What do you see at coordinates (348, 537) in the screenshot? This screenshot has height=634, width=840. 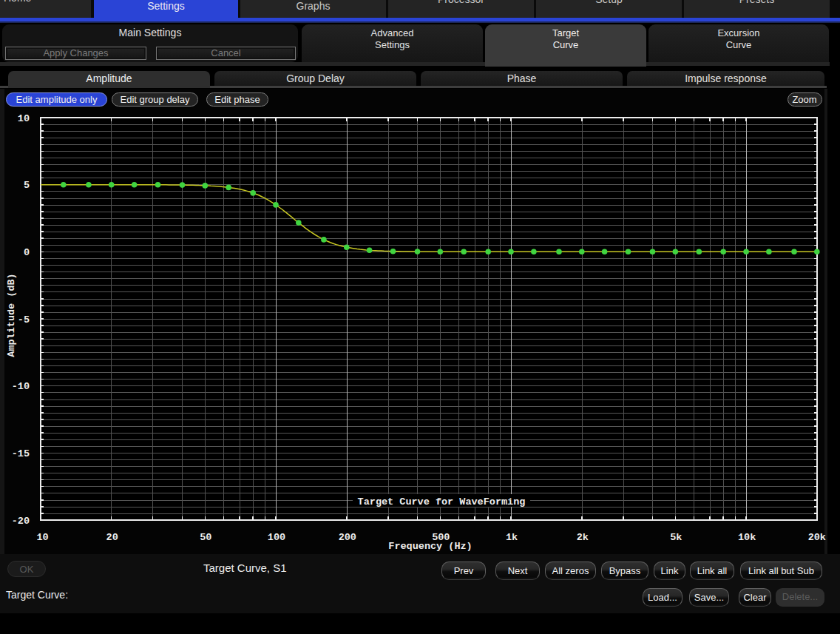 I see `svg-text: 200` at bounding box center [348, 537].